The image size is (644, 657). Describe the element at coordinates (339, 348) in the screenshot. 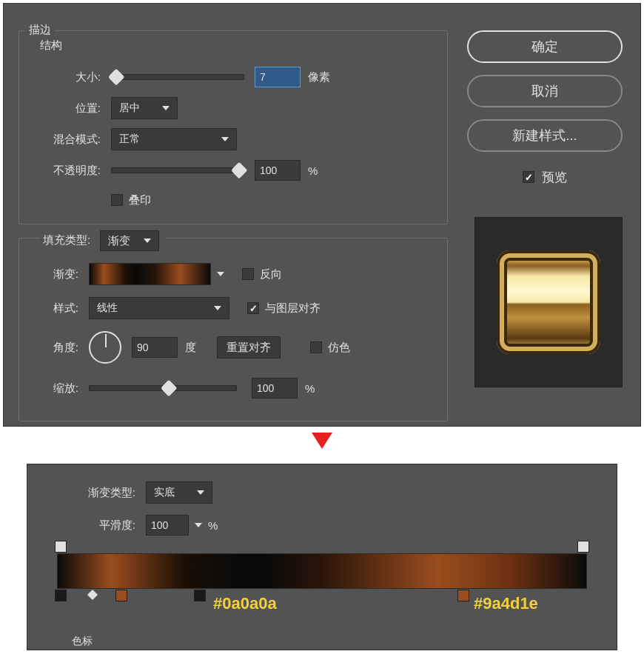

I see `dither-label: 仿色` at that location.